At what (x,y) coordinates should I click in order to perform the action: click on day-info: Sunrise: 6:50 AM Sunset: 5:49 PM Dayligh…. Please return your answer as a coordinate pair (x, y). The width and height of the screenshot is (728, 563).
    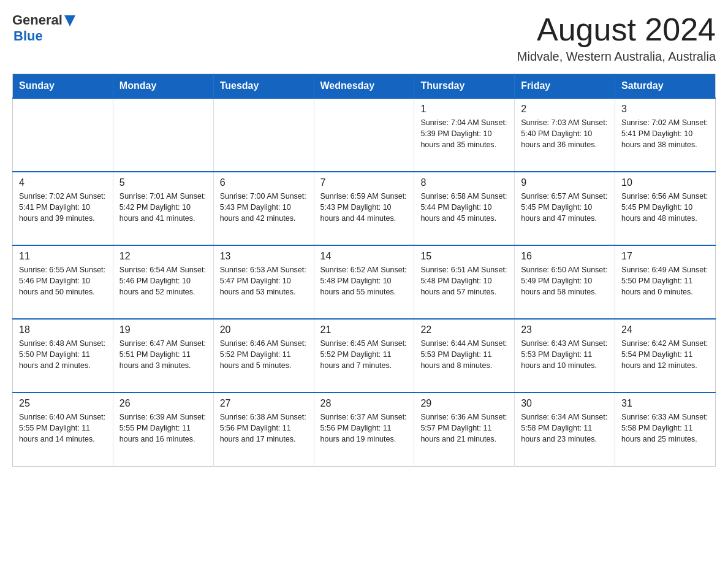
    Looking at the image, I should click on (565, 281).